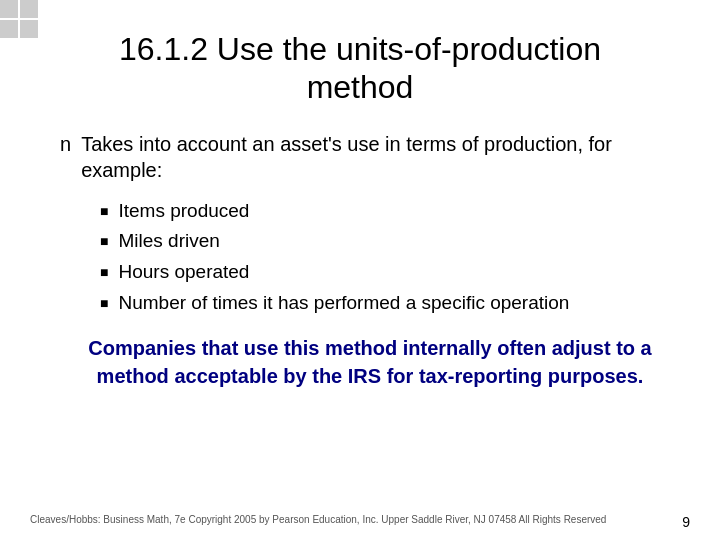  Describe the element at coordinates (360, 87) in the screenshot. I see `title-line2: method` at that location.